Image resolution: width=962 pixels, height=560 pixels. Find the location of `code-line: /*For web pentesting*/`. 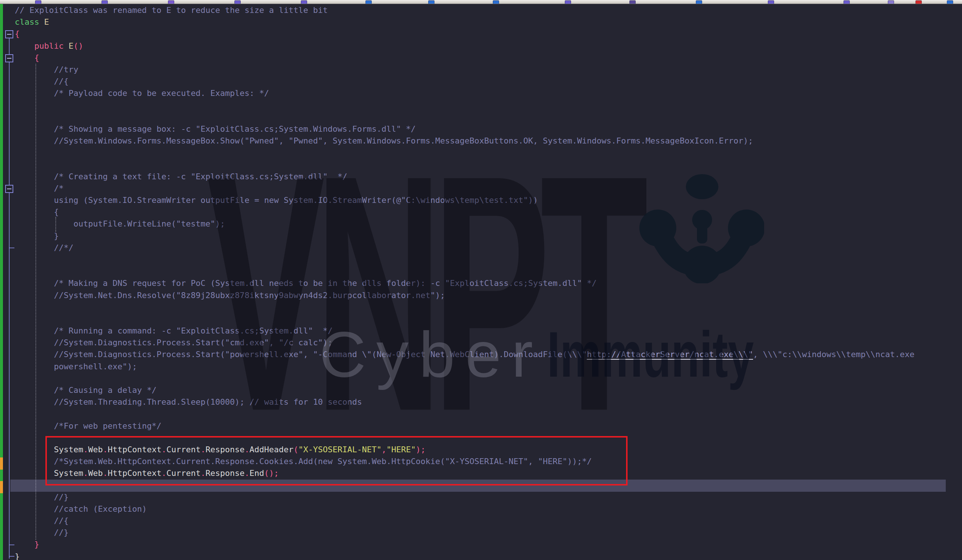

code-line: /*For web pentesting*/ is located at coordinates (489, 426).